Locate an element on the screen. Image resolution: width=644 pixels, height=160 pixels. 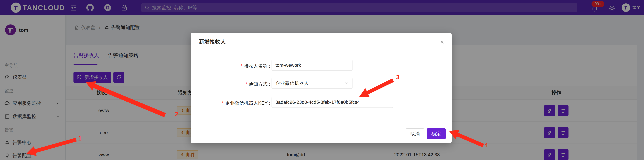
annotation-number-1: 1 is located at coordinates (80, 138).